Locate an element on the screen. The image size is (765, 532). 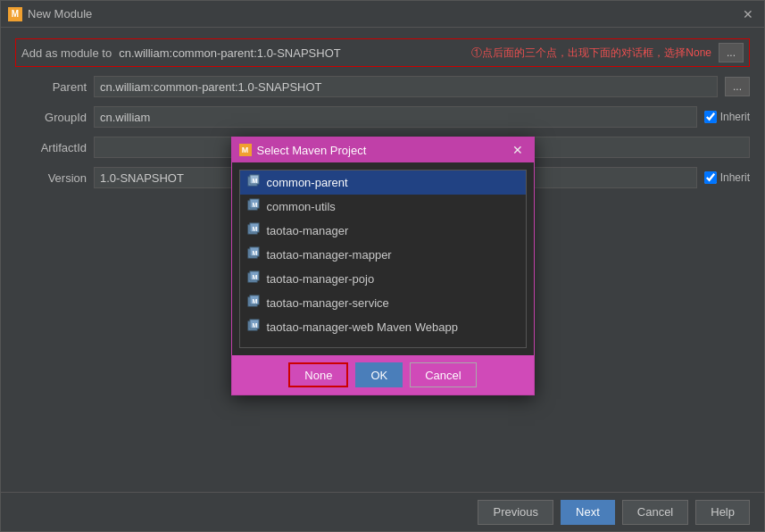
project-name: taotao-manager-mapper is located at coordinates (329, 255).